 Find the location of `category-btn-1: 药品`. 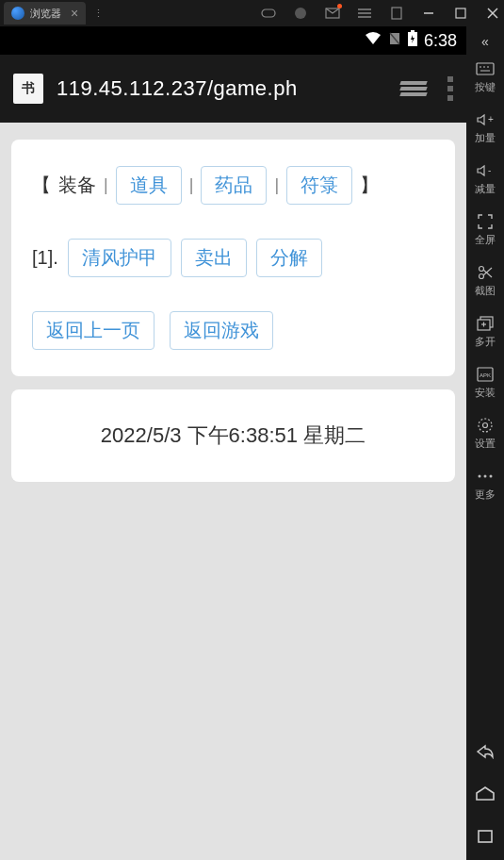

category-btn-1: 药品 is located at coordinates (234, 185).